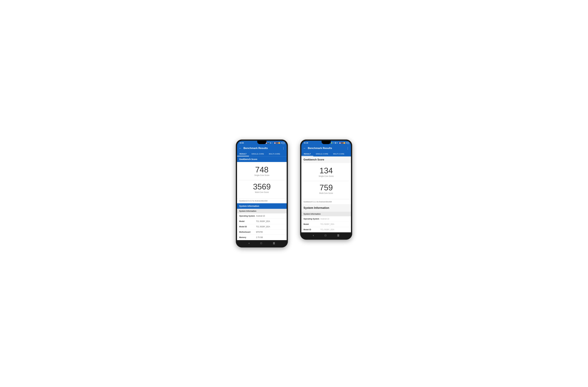  Describe the element at coordinates (262, 143) in the screenshot. I see `status-bar-1: 16:52 ⏰ 📷 🖥 ✓ ⏰ 🔕 📶 .ıll 20` at that location.